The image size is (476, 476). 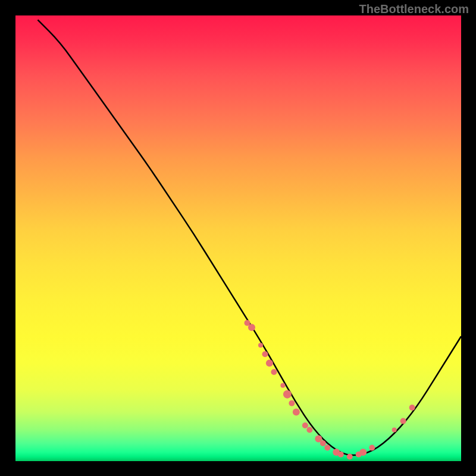 What do you see at coordinates (414, 10) in the screenshot?
I see `watermark-text: TheBottleneck.com` at bounding box center [414, 10].